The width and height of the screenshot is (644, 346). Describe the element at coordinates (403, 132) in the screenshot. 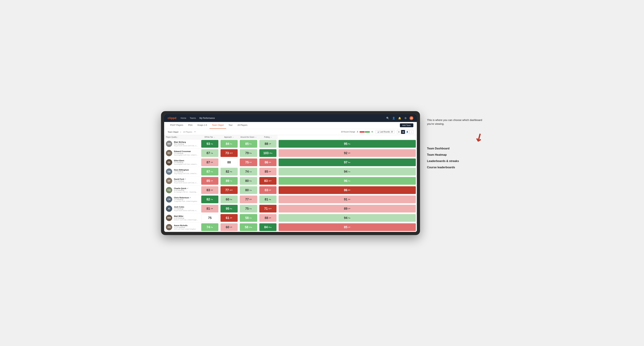

I see `view-btn-table: ▦` at that location.